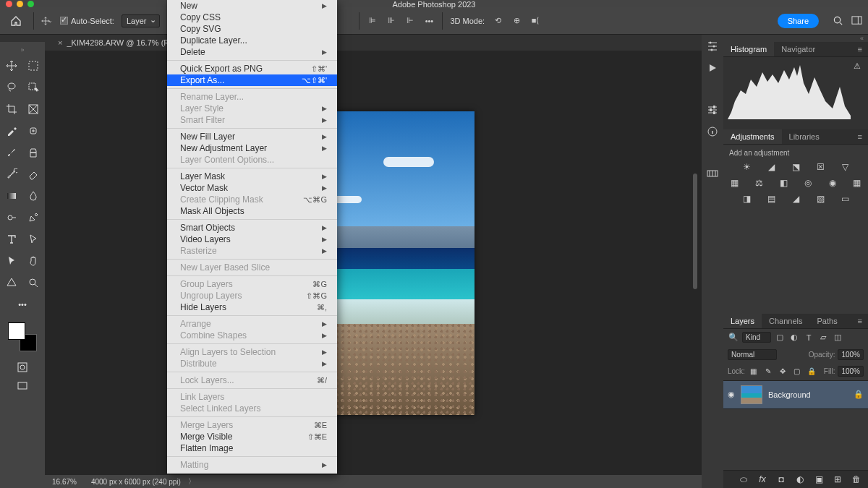 This screenshot has width=868, height=488. I want to click on auto-select-checkbox: Auto-Select:, so click(87, 21).